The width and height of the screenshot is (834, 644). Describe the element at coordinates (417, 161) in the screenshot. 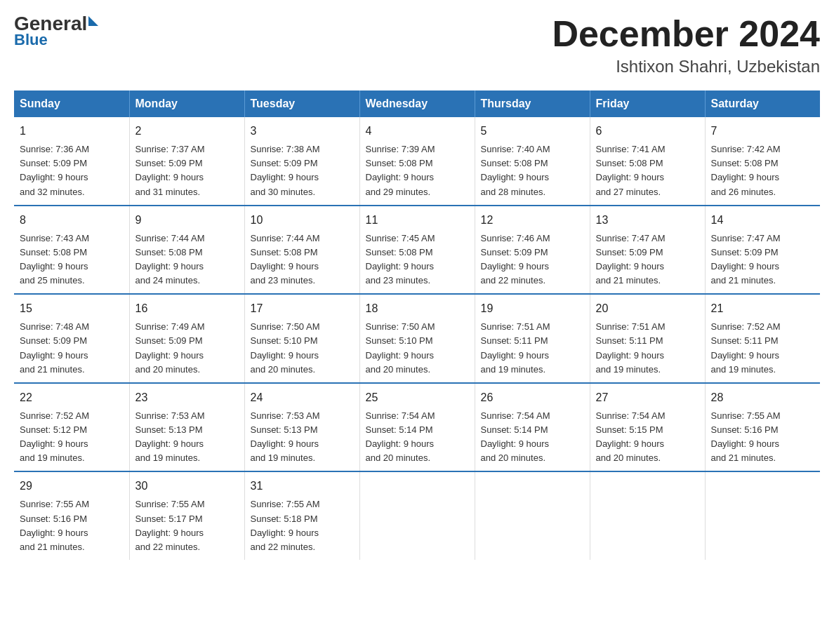

I see `calendar-cell: 4Sunrise: 7:39 AM Sunset: 5:08 PM Daylig…` at that location.